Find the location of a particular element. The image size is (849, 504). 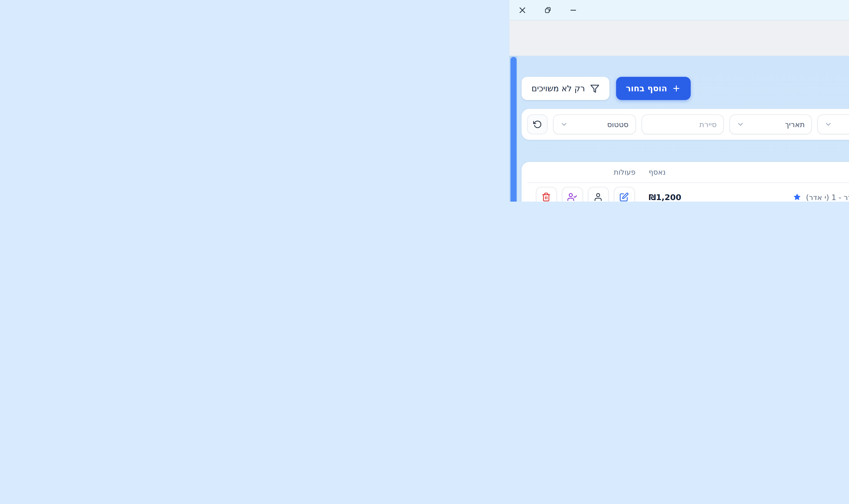

table-header-row: שם פרטי שם משפחה טלפון כתובת ועד סיירת נ… is located at coordinates (688, 173).